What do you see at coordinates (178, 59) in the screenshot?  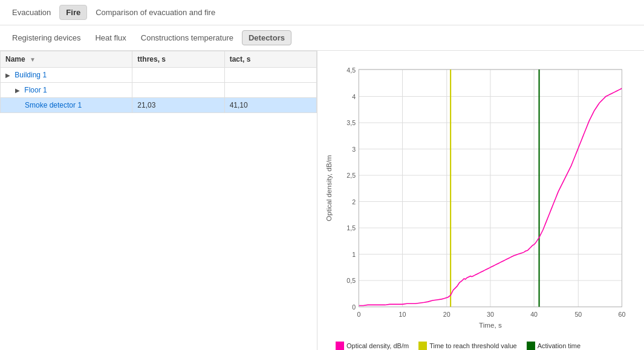 I see `col-tthres: tthres, s` at bounding box center [178, 59].